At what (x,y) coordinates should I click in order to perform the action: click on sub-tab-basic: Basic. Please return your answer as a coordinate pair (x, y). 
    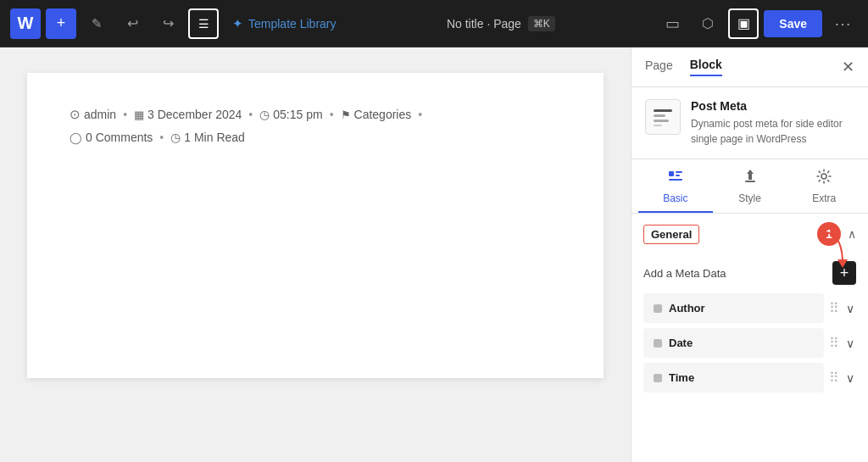
    Looking at the image, I should click on (676, 186).